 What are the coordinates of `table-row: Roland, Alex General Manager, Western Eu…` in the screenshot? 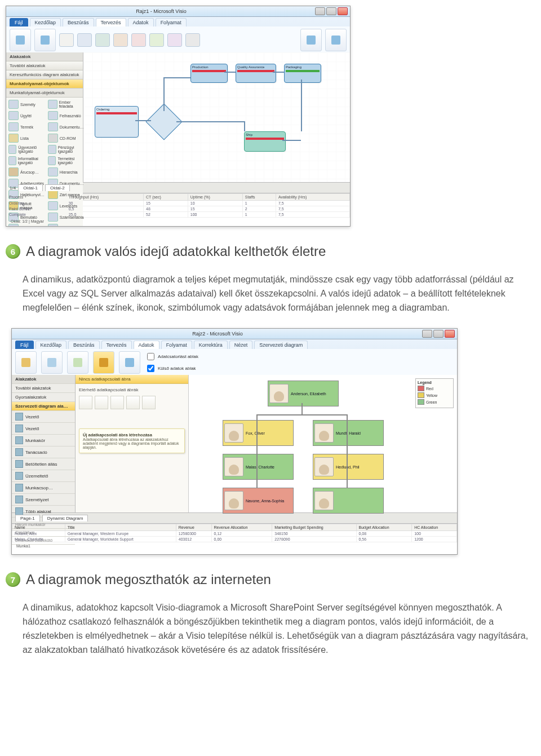 It's located at (234, 534).